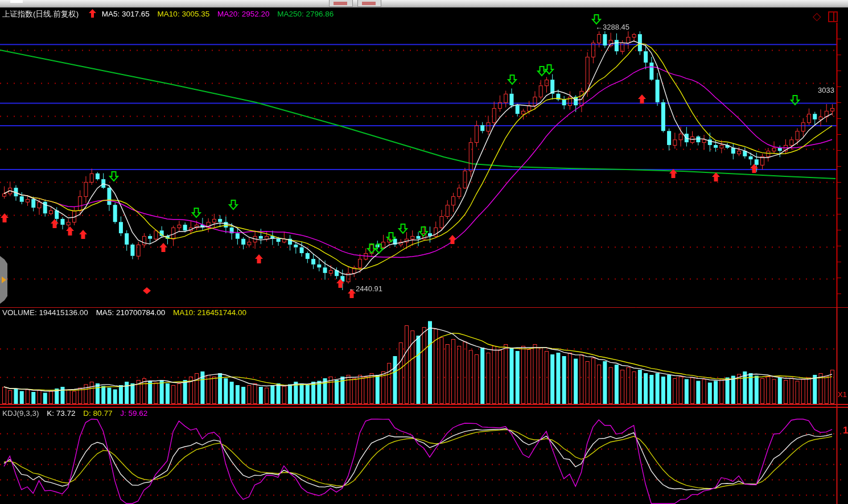  I want to click on trough-price-annotation: ←2440.91, so click(365, 289).